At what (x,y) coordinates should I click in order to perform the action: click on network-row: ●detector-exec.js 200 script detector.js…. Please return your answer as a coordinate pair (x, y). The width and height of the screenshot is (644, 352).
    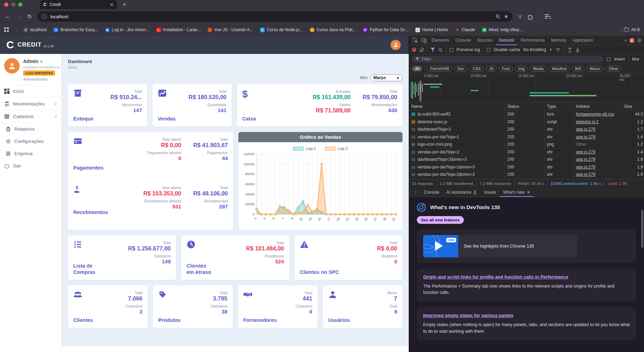
    Looking at the image, I should click on (527, 122).